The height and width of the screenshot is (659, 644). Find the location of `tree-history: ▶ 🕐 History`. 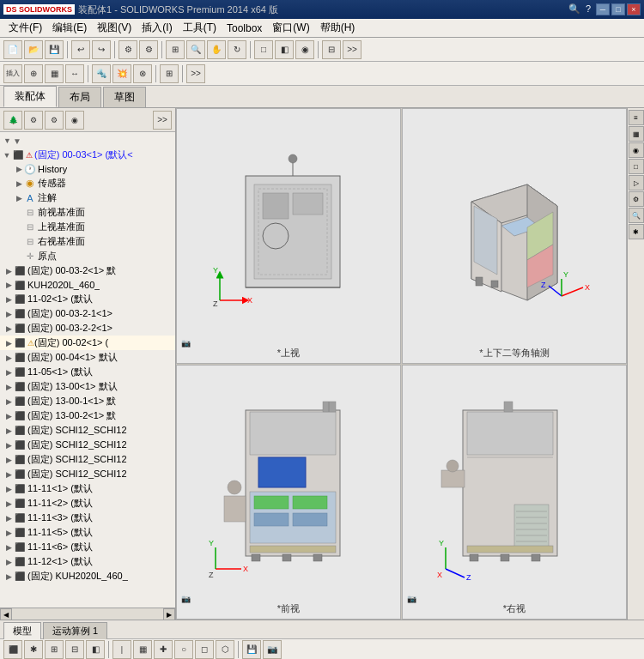

tree-history: ▶ 🕐 History is located at coordinates (88, 169).